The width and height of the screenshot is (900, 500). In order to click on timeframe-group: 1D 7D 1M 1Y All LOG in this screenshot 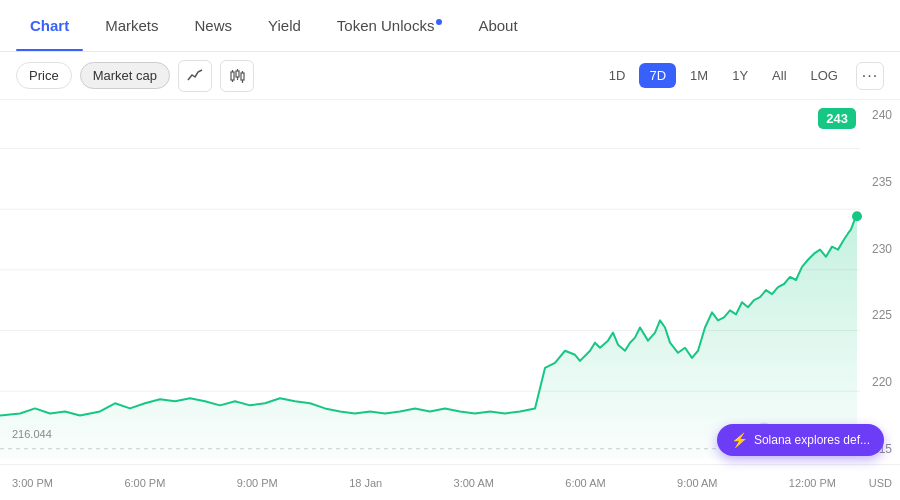, I will do `click(724, 76)`.